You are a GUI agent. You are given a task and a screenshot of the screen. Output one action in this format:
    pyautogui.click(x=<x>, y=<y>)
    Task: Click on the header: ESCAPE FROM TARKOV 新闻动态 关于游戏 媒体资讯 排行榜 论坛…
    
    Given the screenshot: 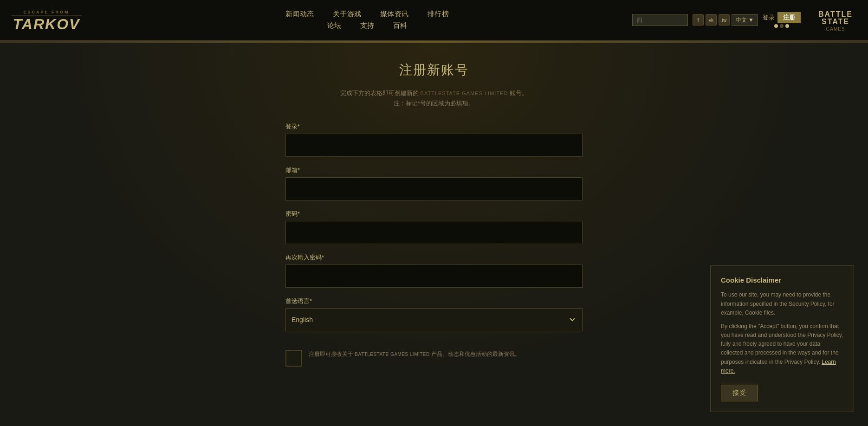 What is the action you would take?
    pyautogui.click(x=434, y=20)
    